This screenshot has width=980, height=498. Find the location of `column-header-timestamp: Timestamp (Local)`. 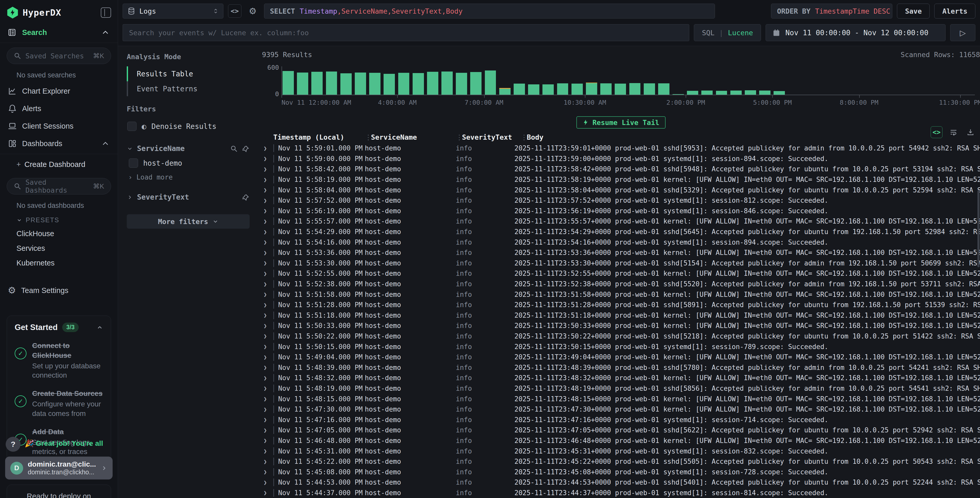

column-header-timestamp: Timestamp (Local) is located at coordinates (319, 137).